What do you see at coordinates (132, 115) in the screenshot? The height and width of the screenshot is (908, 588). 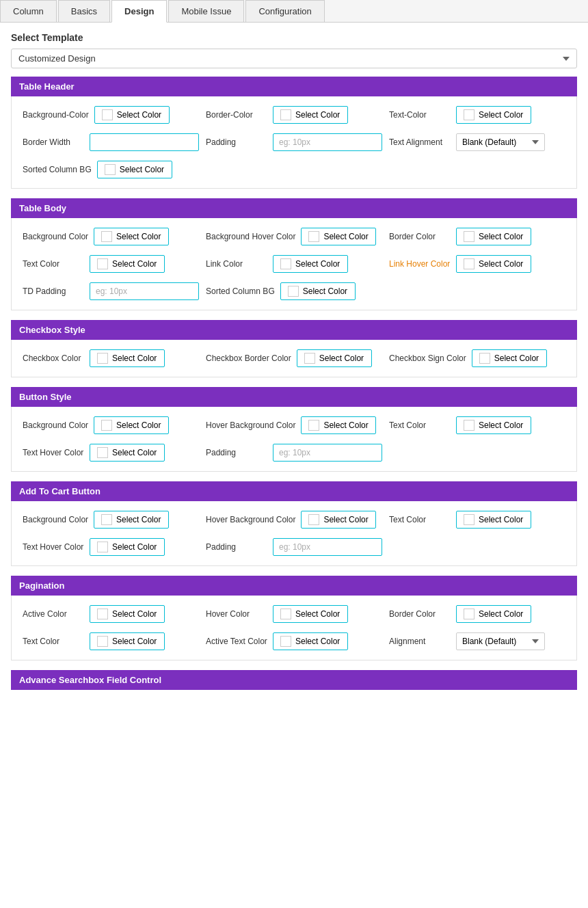 I see `bg-color-btn: Select Color` at bounding box center [132, 115].